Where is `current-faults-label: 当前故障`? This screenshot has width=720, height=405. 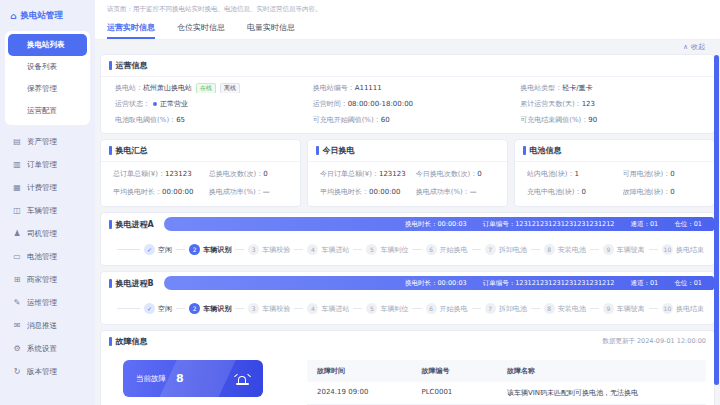 current-faults-label: 当前故障 is located at coordinates (151, 379).